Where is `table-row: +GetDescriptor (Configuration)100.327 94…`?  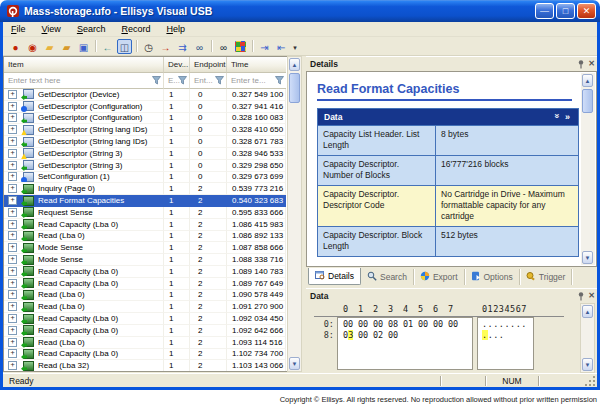 table-row: +GetDescriptor (Configuration)100.327 94… is located at coordinates (146, 107).